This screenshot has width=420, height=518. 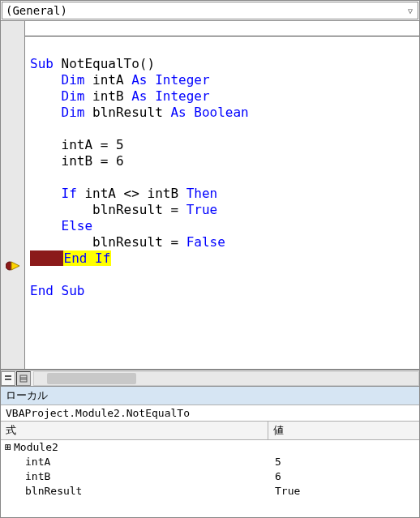 What do you see at coordinates (73, 193) in the screenshot?
I see `keyword-if: If` at bounding box center [73, 193].